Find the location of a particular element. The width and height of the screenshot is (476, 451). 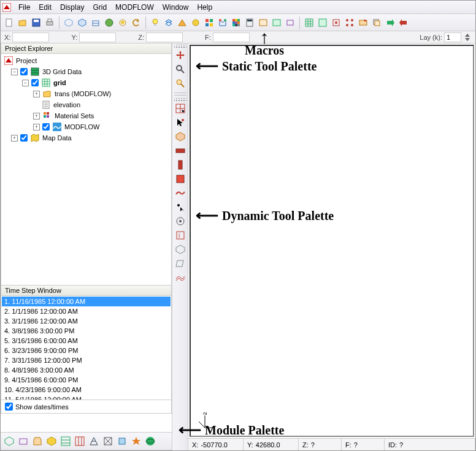

zoom-extent-icon is located at coordinates (180, 83).